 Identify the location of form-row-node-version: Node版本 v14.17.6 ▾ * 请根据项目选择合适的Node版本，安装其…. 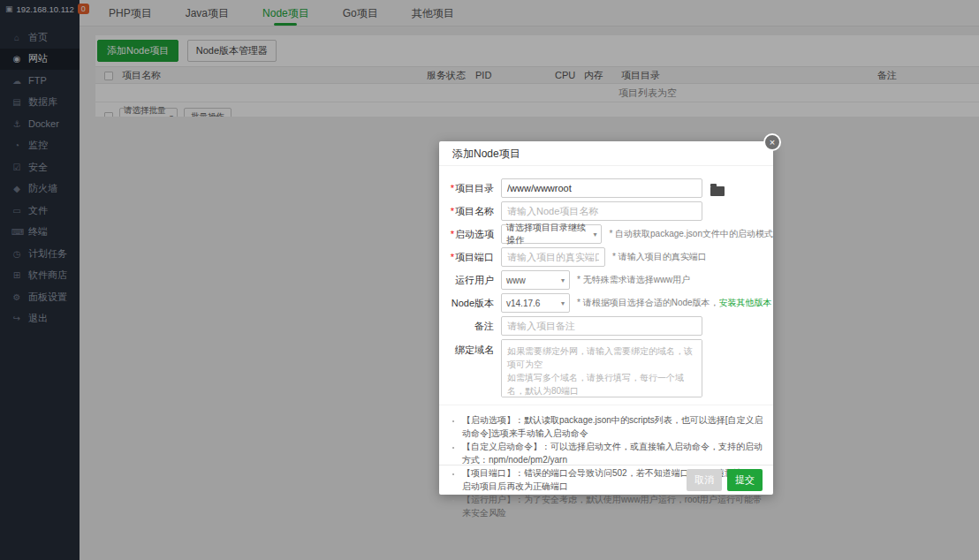
(606, 303).